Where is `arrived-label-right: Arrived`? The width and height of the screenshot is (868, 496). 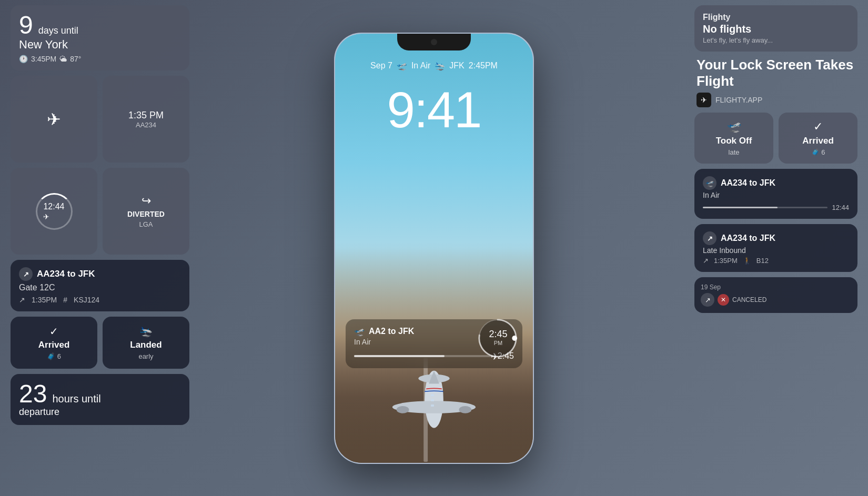
arrived-label-right: Arrived is located at coordinates (818, 141).